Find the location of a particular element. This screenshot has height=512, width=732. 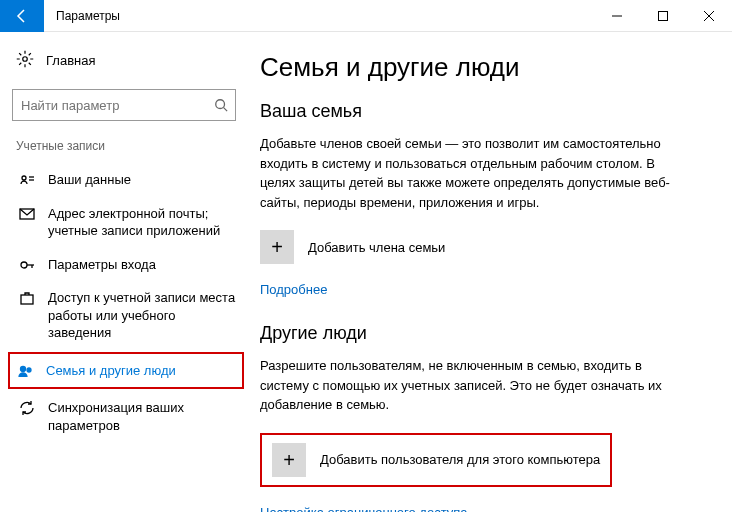

add-other-user-label: Добавить пользователя для этого компьюте… is located at coordinates (460, 460).